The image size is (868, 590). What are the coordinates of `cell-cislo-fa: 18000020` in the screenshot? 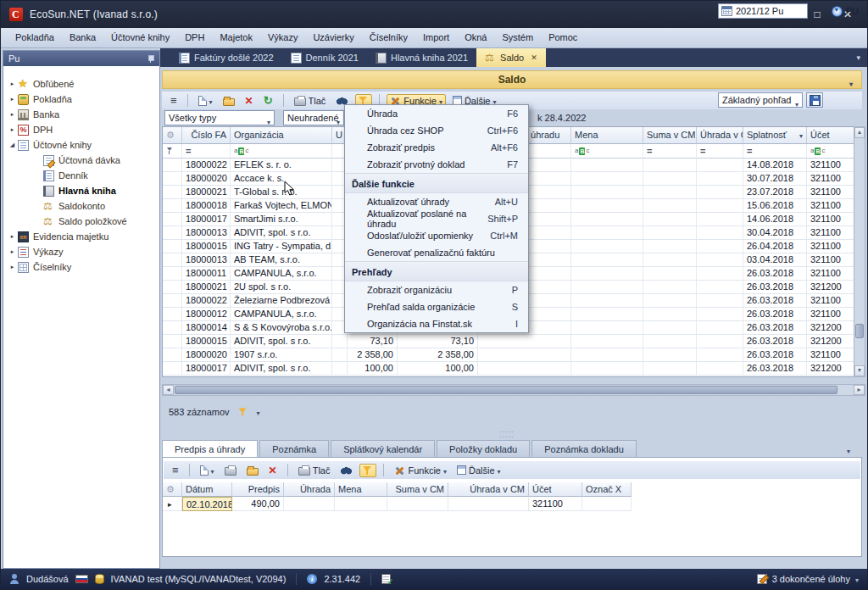 It's located at (207, 355).